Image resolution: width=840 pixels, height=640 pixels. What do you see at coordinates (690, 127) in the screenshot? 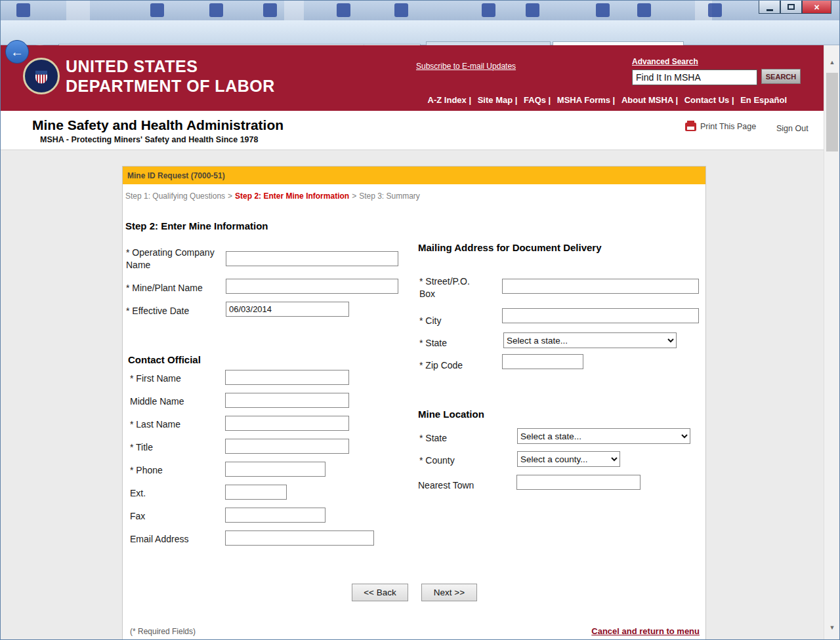
I see `printer-icon` at bounding box center [690, 127].